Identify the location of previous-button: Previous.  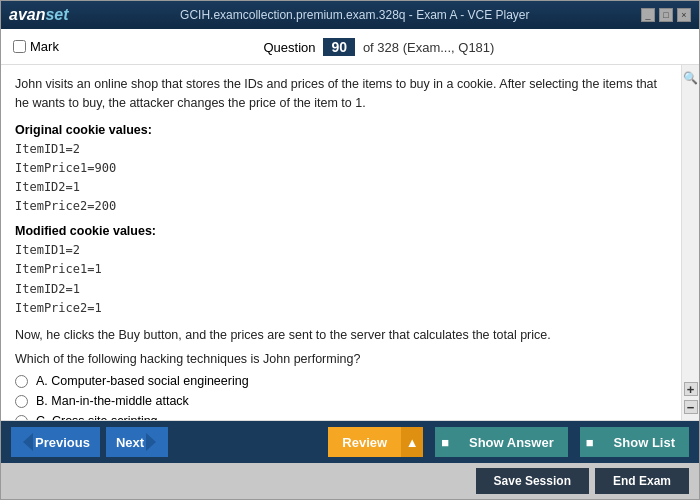
(56, 442).